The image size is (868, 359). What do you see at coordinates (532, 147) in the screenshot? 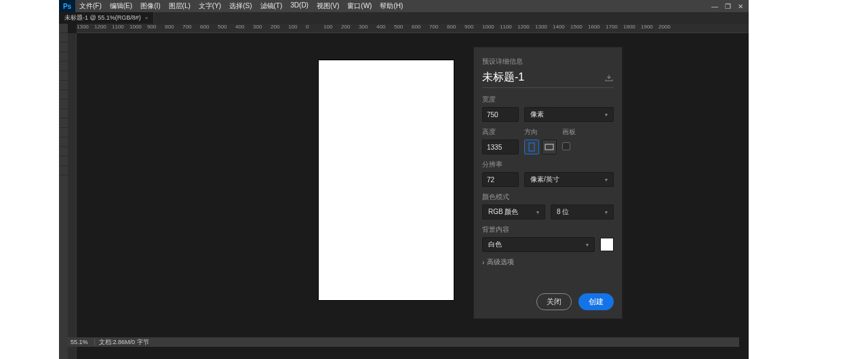
I see `portrait-icon` at bounding box center [532, 147].